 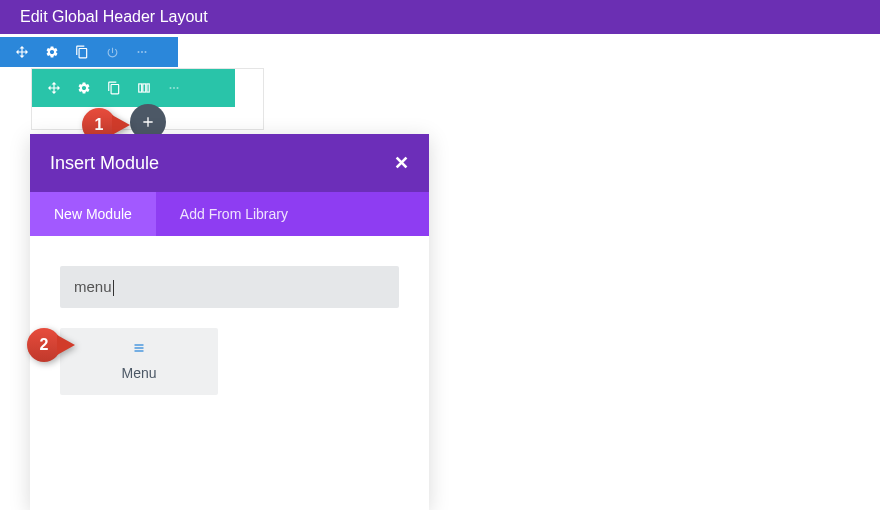 What do you see at coordinates (440, 17) in the screenshot?
I see `page-title-bar: Edit Global Header Layout` at bounding box center [440, 17].